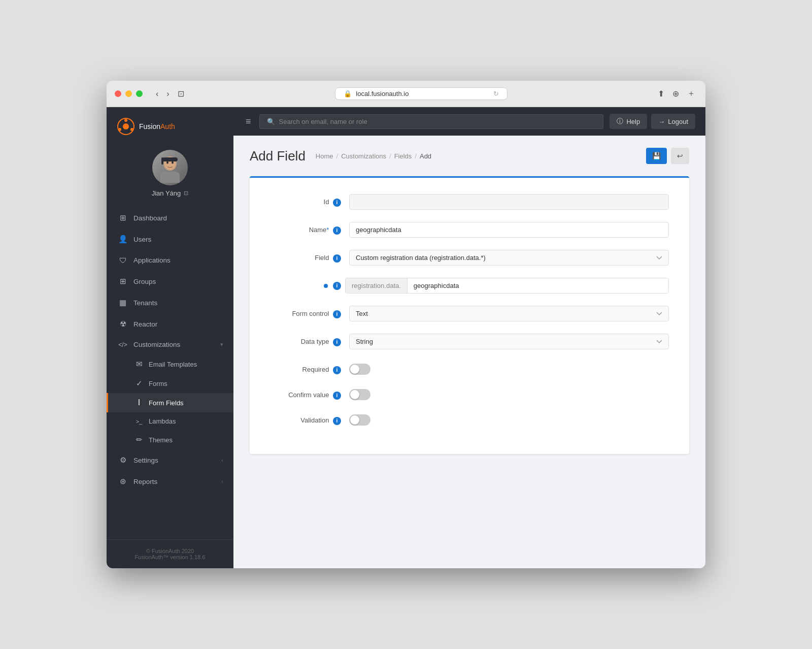  I want to click on data-type-label: Data type i, so click(306, 340).